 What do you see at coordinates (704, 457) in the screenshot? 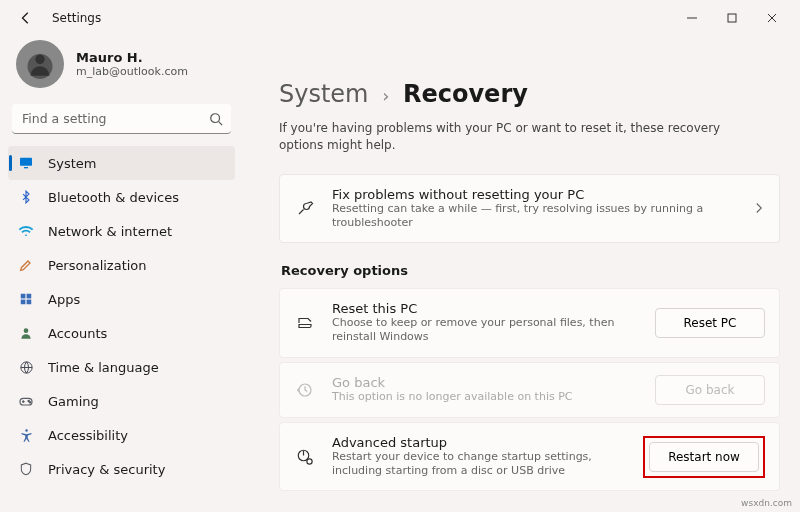
I see `highlight-box: Restart now` at bounding box center [704, 457].